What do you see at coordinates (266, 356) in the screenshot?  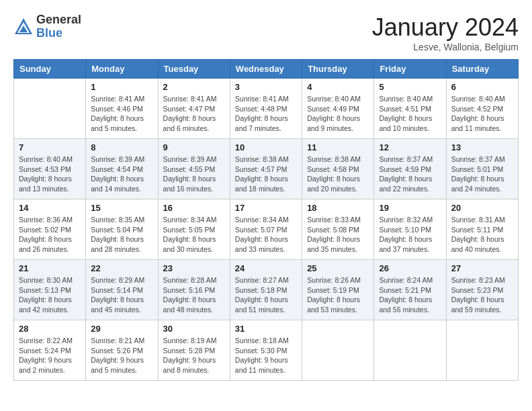 I see `day-content: Sunrise: 8:18 AM Sunset: 5:30 PM Dayligh…` at bounding box center [266, 356].